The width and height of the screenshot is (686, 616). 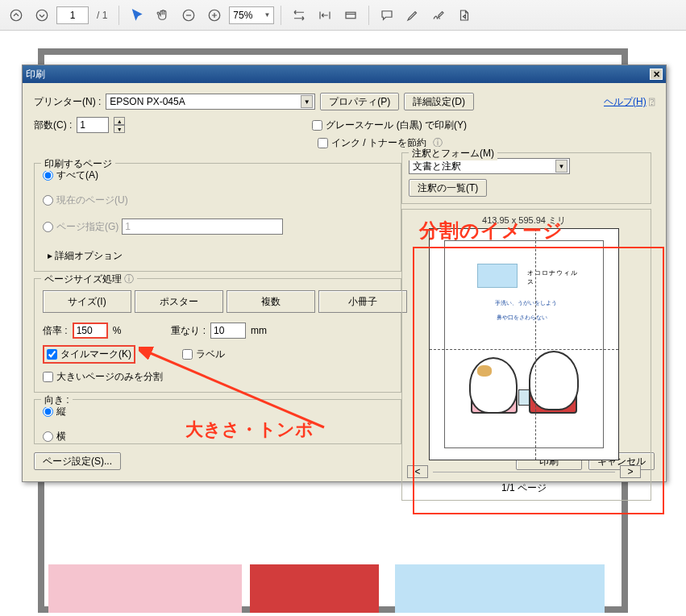 I want to click on page-up-icon, so click(x=16, y=15).